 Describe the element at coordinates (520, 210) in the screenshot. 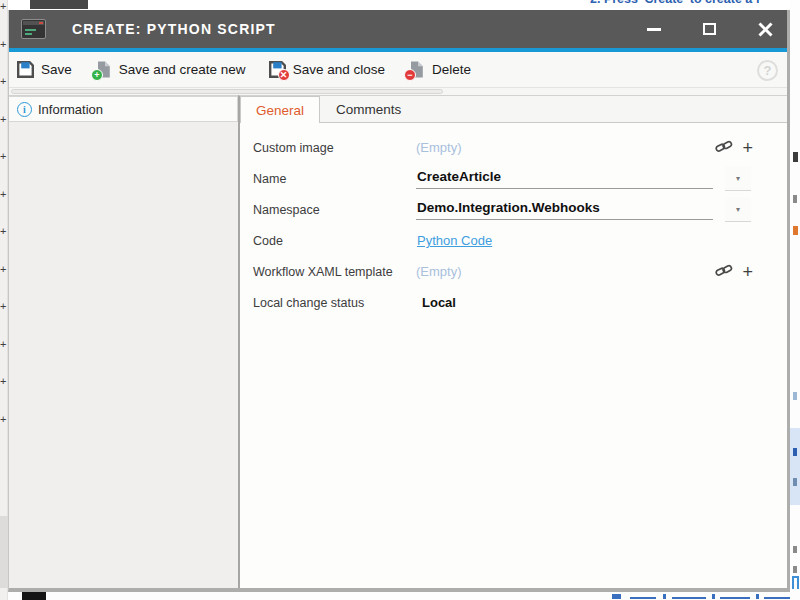

I see `field-row-namespace: Namespace Demo.Integration.Webhooks ▾` at that location.